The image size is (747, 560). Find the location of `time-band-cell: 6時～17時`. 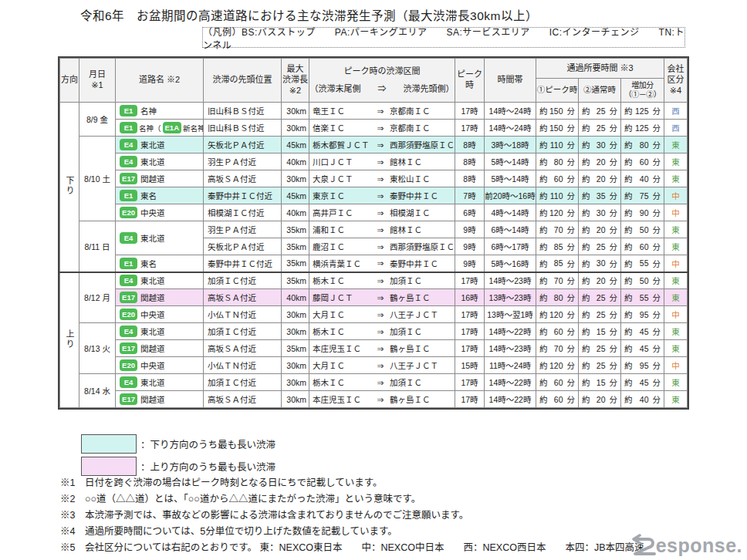

time-band-cell: 6時～17時 is located at coordinates (511, 247).